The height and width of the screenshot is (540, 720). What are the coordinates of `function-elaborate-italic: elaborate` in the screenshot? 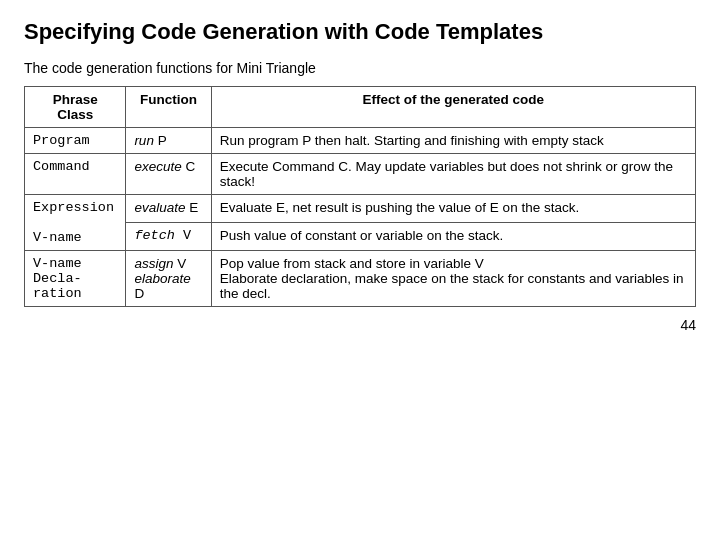 It's located at (162, 278).